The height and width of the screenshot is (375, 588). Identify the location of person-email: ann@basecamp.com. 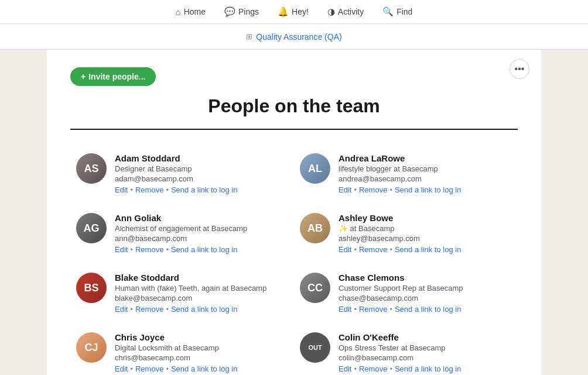
(201, 239).